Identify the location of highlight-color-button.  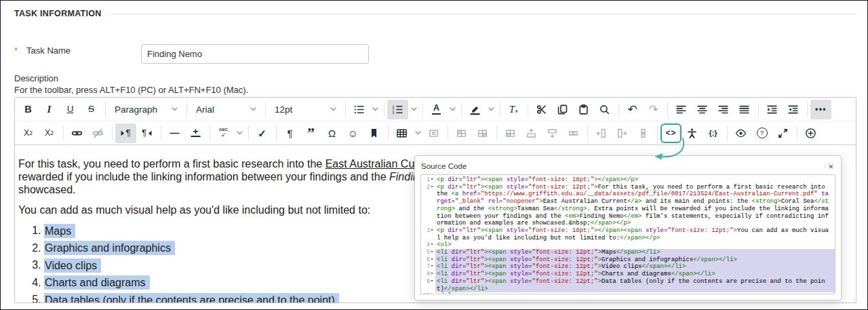
(475, 110).